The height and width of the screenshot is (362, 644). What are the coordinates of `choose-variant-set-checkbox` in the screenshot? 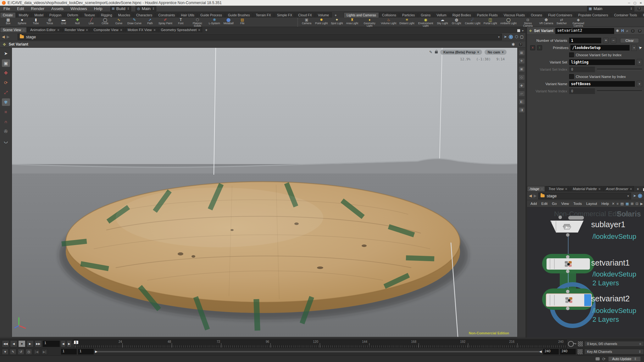 It's located at (572, 55).